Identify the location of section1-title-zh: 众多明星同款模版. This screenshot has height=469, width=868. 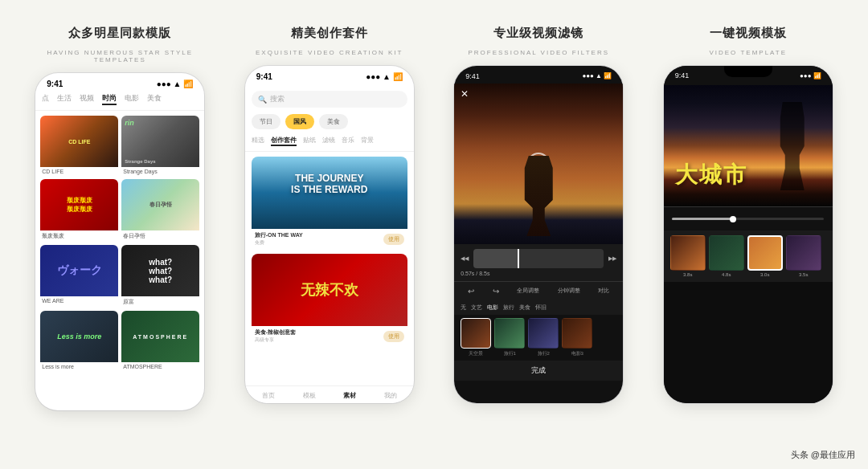
(120, 34).